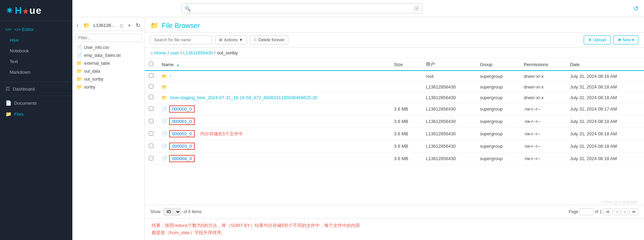 This screenshot has height=240, width=644. I want to click on editor-icon: </>, so click(8, 30).